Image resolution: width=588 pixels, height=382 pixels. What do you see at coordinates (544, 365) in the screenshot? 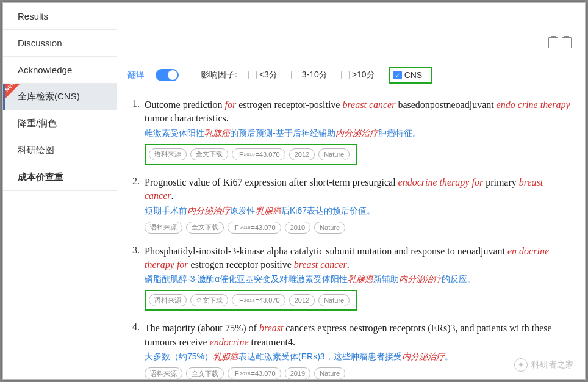
I see `watermark: ✦ 科研者之家` at bounding box center [544, 365].